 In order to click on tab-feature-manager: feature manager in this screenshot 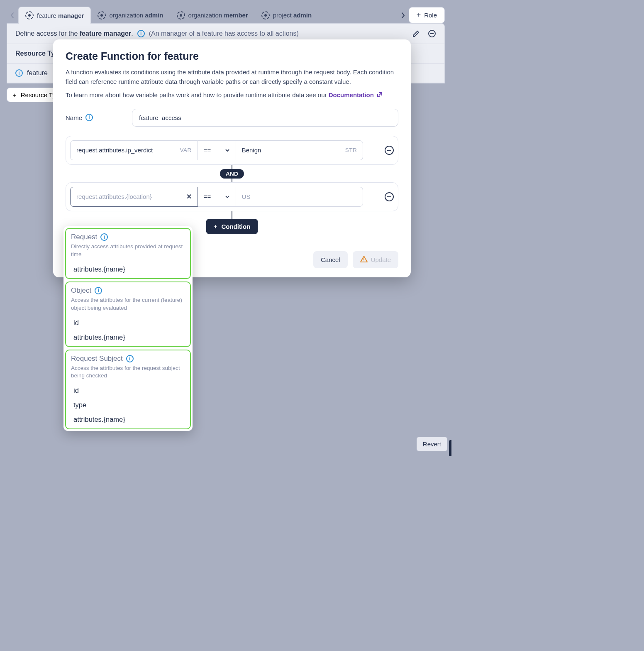, I will do `click(55, 15)`.